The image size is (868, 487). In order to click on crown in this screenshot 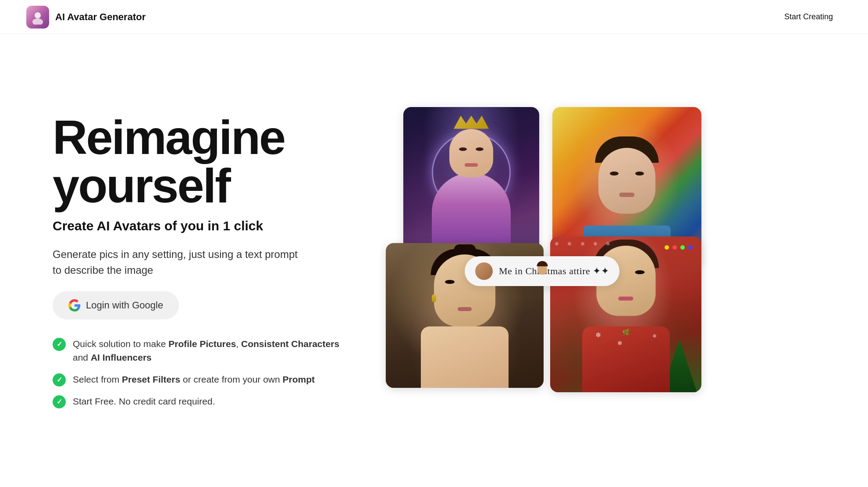, I will do `click(471, 122)`.